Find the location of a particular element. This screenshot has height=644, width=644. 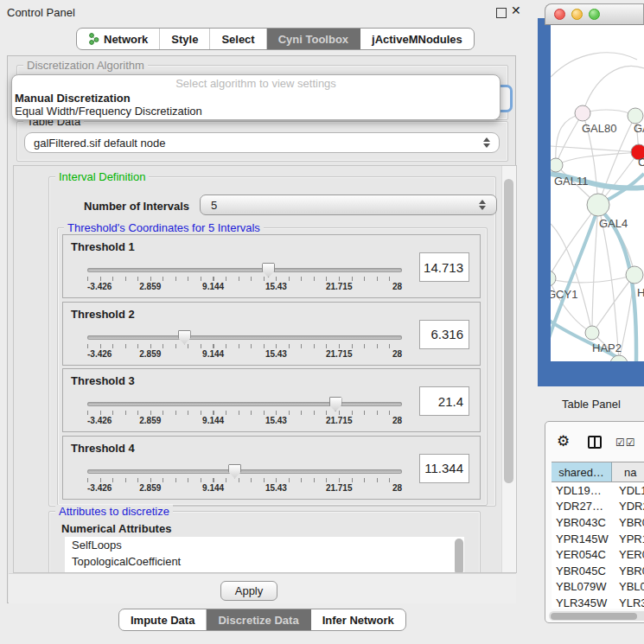

columns-icon is located at coordinates (595, 443).